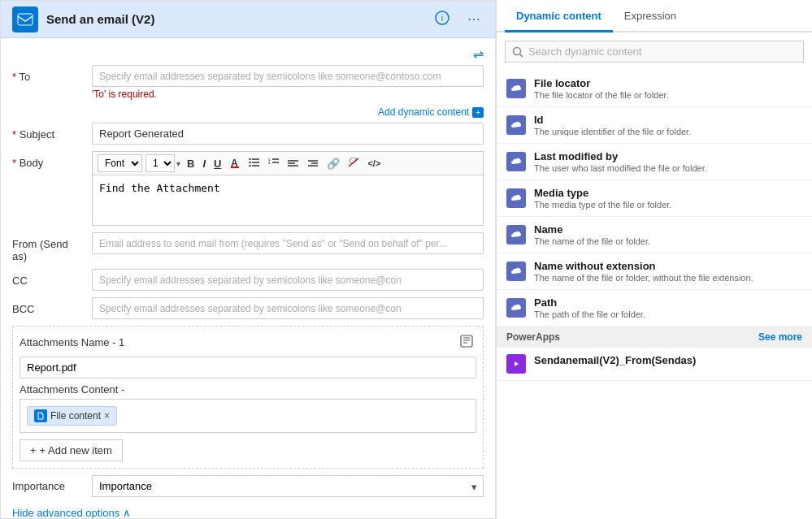 The height and width of the screenshot is (519, 812). Describe the element at coordinates (288, 94) in the screenshot. I see `to-error: 'To' is required.` at that location.